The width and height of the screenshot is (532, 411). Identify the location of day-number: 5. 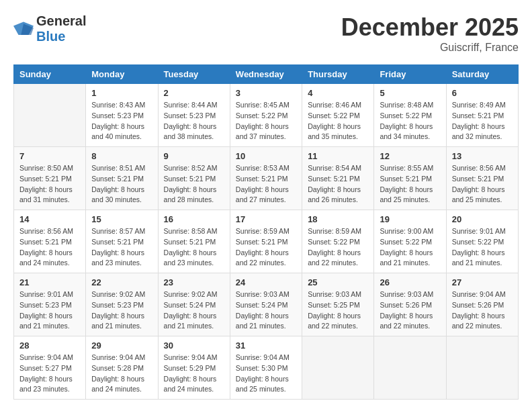
(410, 93).